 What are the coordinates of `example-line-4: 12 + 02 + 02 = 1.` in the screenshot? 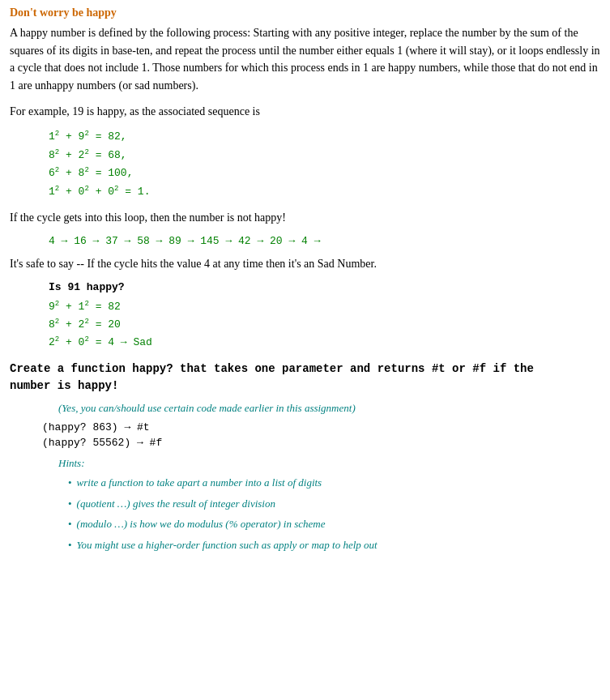 It's located at (324, 192).